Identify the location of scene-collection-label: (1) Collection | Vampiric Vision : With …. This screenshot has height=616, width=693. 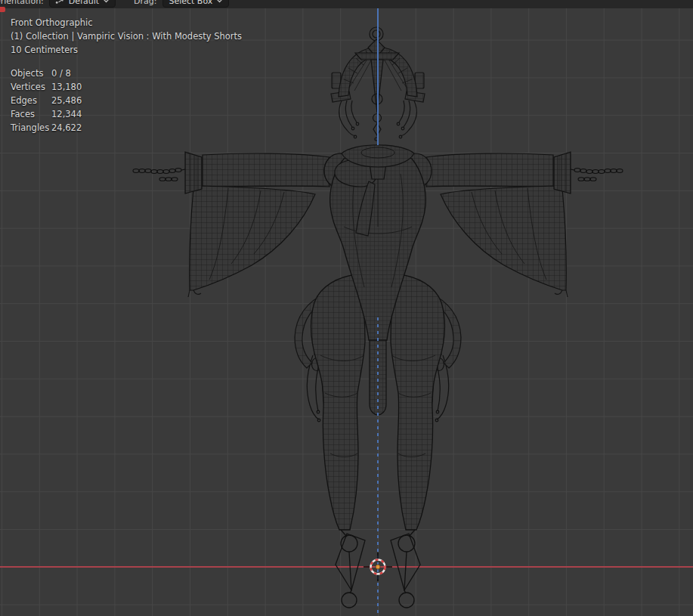
(126, 36).